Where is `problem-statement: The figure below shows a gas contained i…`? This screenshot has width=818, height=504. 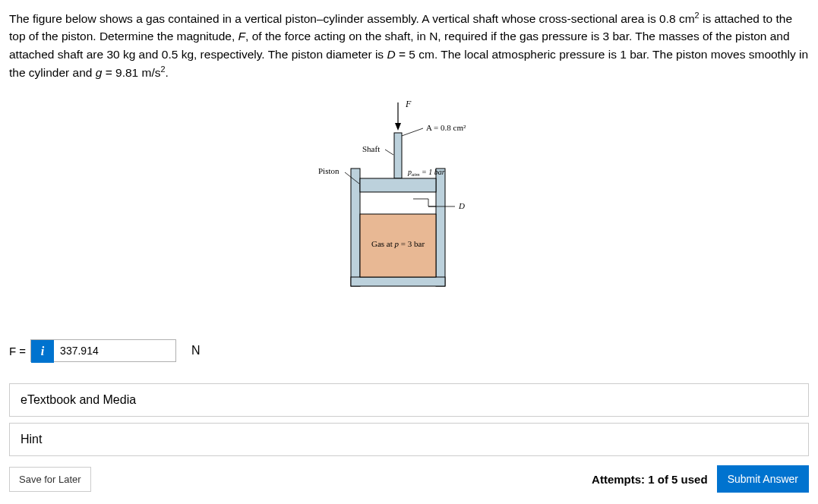 problem-statement: The figure below shows a gas contained i… is located at coordinates (409, 46).